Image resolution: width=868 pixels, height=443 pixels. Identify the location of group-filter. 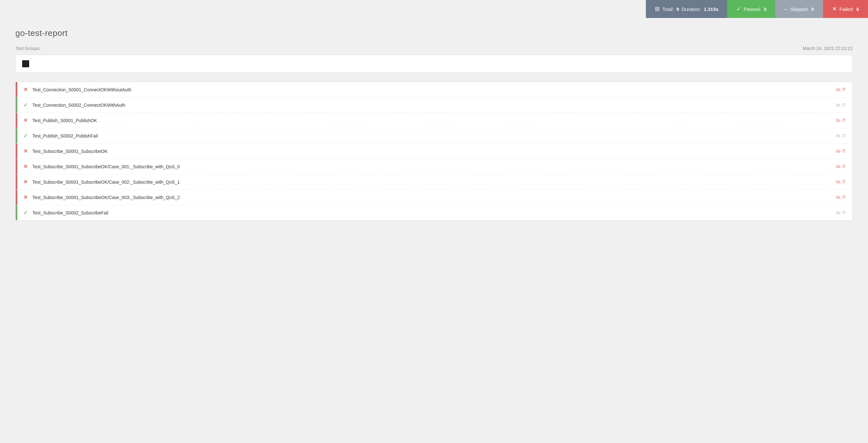
(434, 64).